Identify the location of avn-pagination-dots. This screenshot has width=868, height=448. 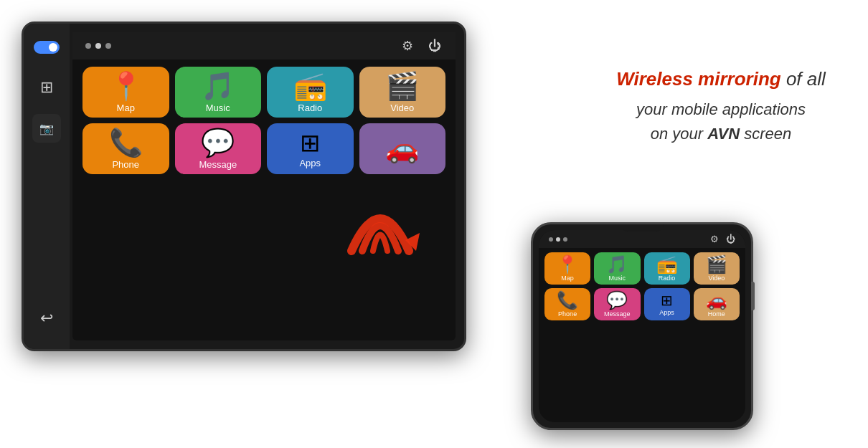
(98, 46).